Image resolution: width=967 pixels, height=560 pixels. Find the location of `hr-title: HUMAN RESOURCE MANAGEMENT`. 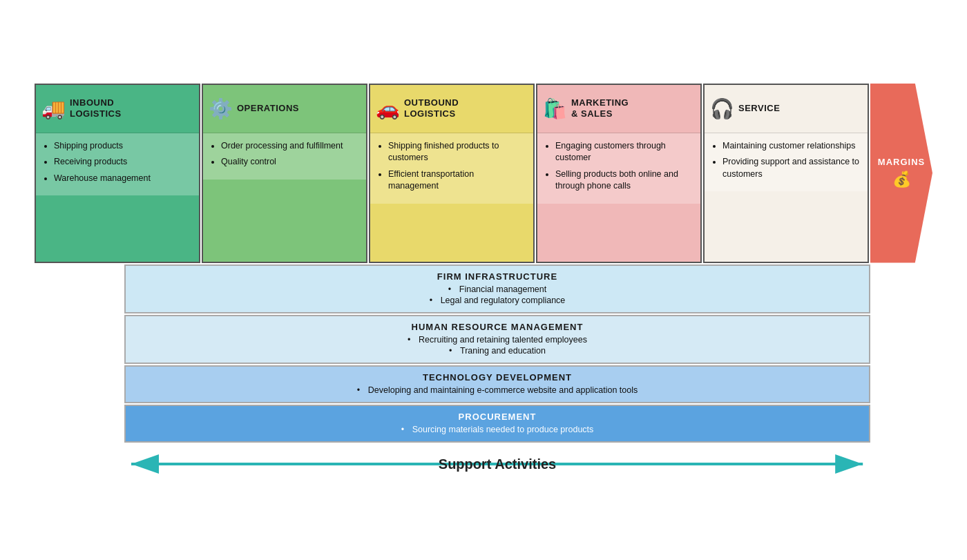

hr-title: HUMAN RESOURCE MANAGEMENT is located at coordinates (497, 327).